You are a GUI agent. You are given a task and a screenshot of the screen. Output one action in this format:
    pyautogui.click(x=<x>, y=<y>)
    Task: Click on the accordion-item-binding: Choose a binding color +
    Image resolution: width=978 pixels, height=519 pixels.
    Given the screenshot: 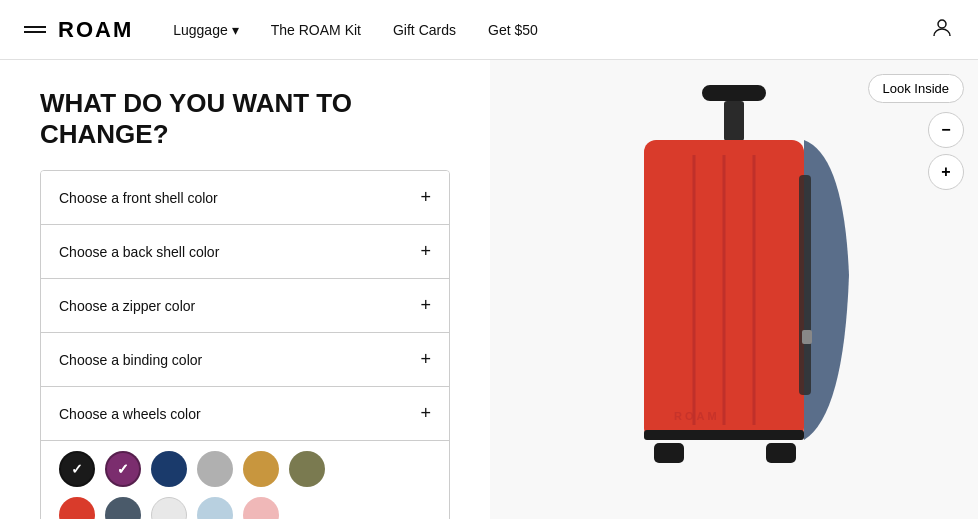 What is the action you would take?
    pyautogui.click(x=245, y=360)
    